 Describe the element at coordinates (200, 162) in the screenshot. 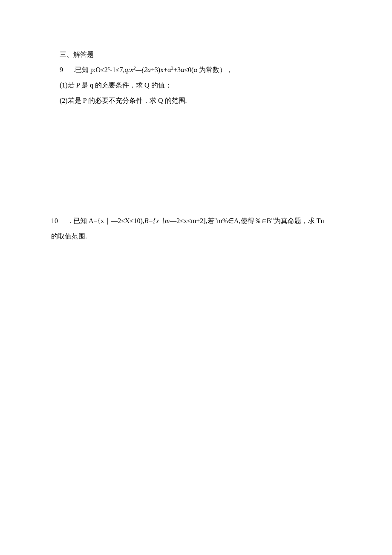

I see `vertical-gap` at that location.